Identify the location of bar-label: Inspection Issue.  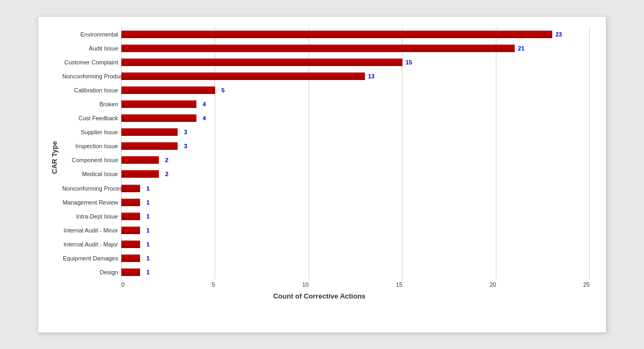
(92, 146).